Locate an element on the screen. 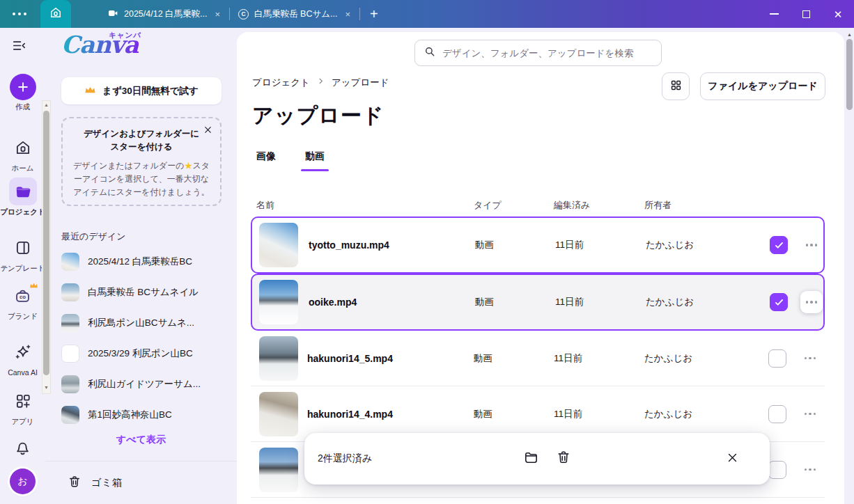 This screenshot has height=504, width=854. templates-icon is located at coordinates (23, 248).